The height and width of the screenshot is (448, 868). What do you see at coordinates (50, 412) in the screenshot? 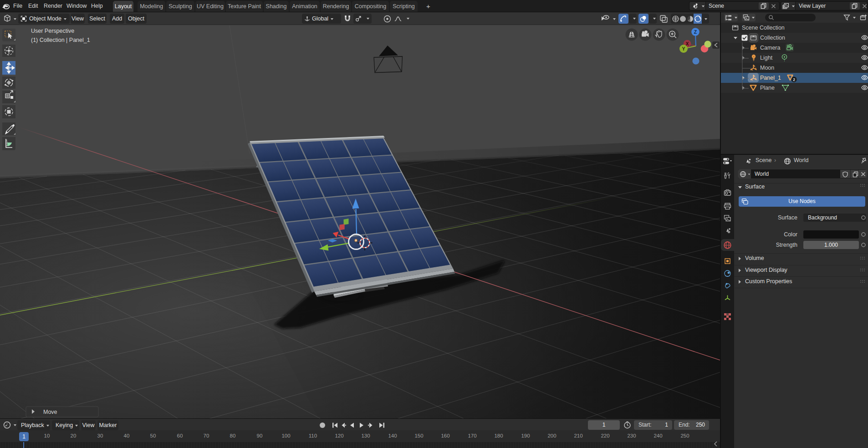
I see `svg-text: Move` at bounding box center [50, 412].